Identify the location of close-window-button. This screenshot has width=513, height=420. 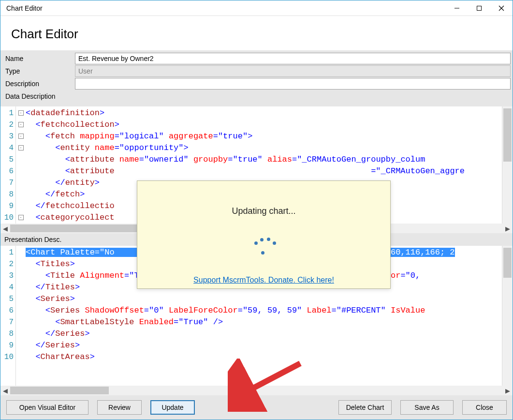
(501, 8).